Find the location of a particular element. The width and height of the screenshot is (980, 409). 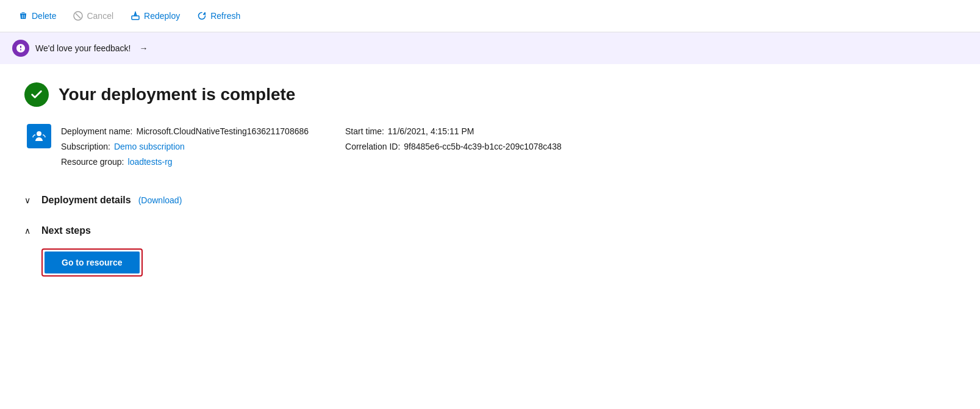

refresh-icon is located at coordinates (202, 16).